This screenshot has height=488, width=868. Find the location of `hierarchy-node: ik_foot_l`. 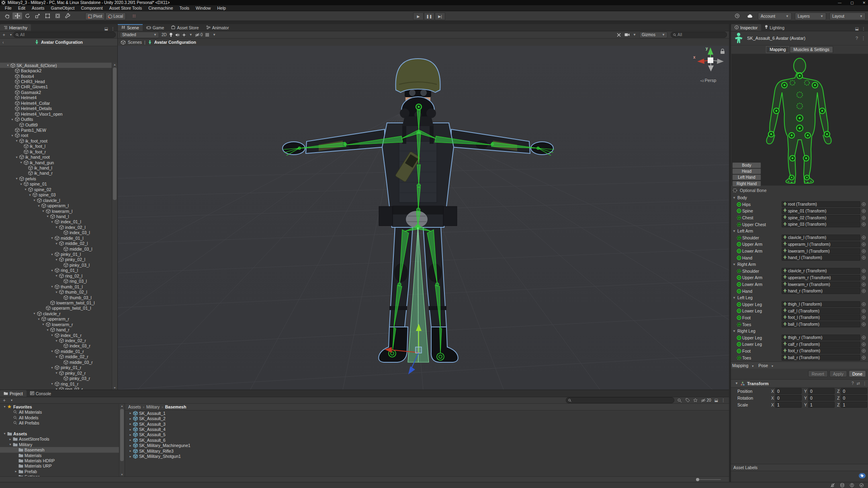

hierarchy-node: ik_foot_l is located at coordinates (56, 146).